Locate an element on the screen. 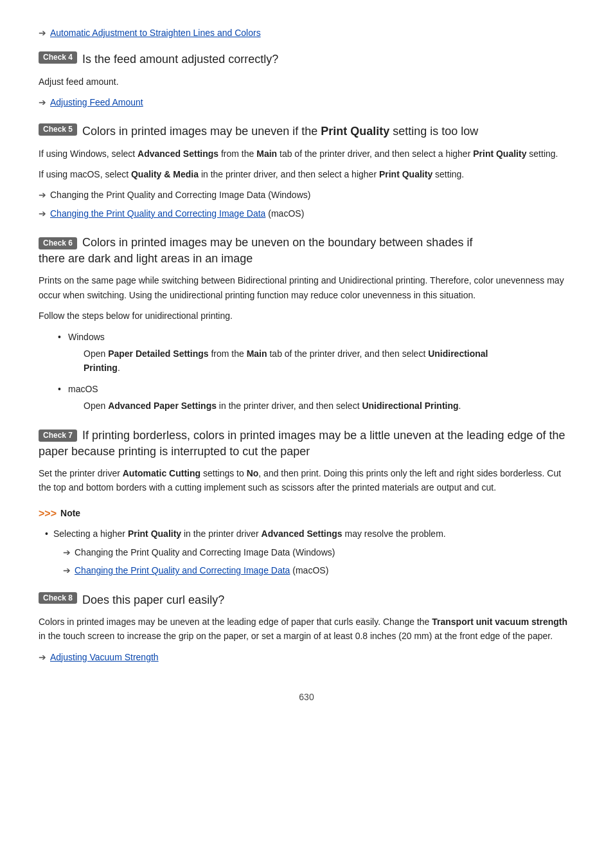 This screenshot has height=868, width=613. check5-section: Check 5Colors in printed images may be u… is located at coordinates (306, 172).